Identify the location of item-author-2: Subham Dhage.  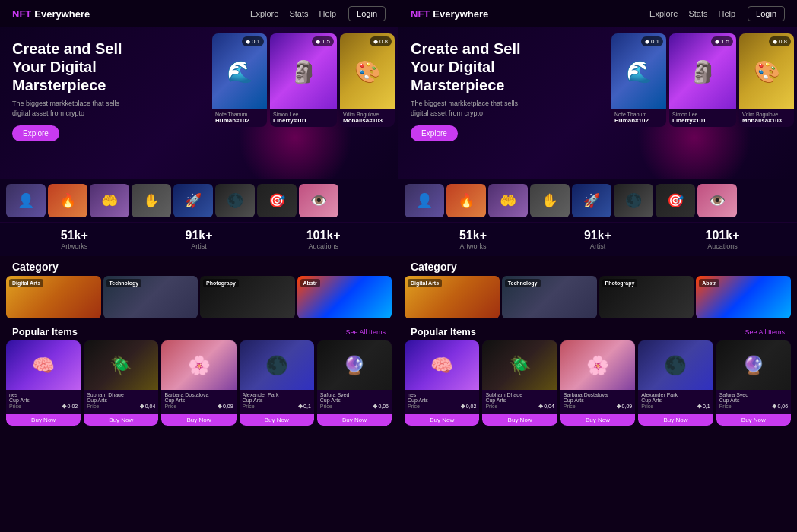
(121, 395).